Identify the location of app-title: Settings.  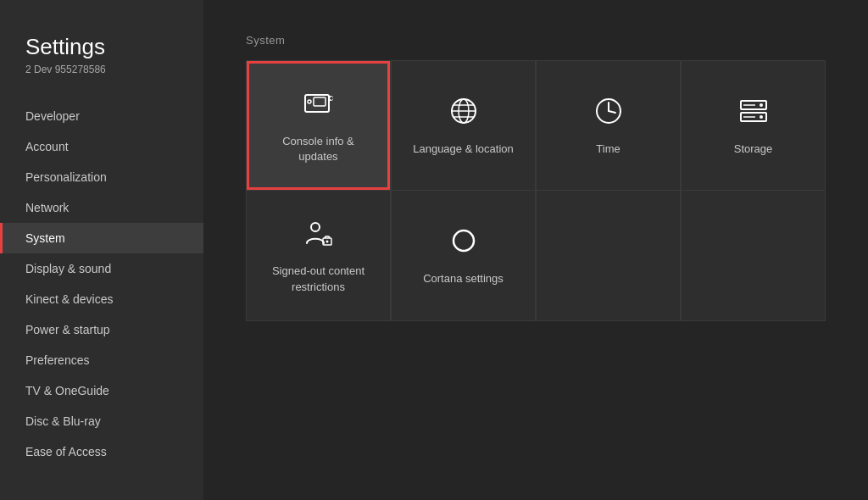
(102, 47).